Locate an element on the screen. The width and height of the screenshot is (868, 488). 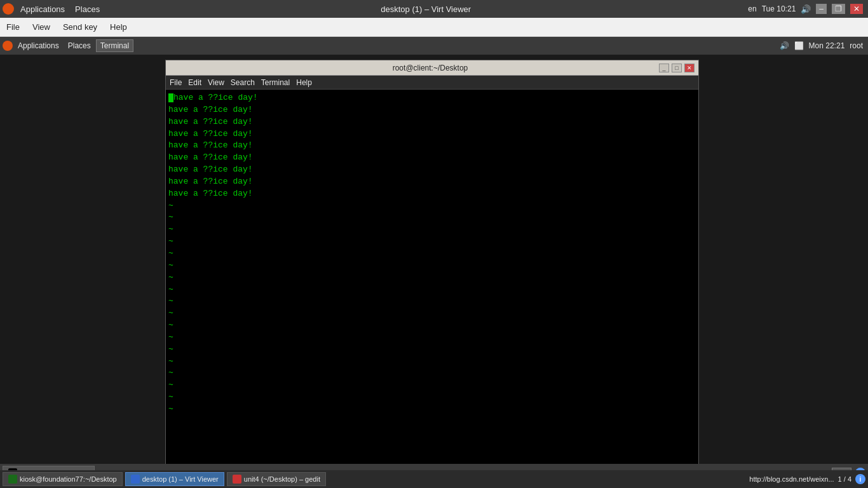
host-taskbar-gedit-app: unit4 (~/Desktop) – gedit is located at coordinates (276, 479).